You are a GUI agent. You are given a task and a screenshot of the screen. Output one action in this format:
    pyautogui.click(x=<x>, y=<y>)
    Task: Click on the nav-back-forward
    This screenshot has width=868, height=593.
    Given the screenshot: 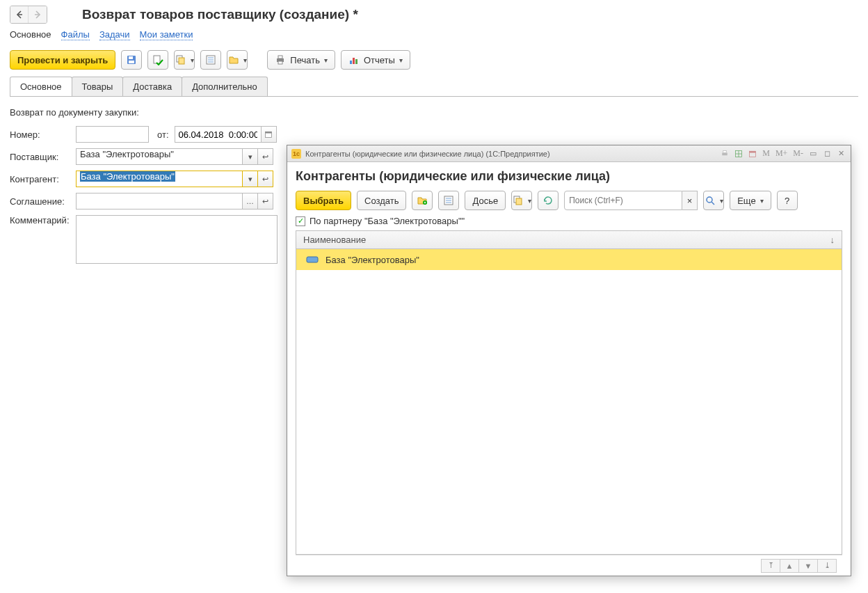 What is the action you would take?
    pyautogui.click(x=29, y=15)
    